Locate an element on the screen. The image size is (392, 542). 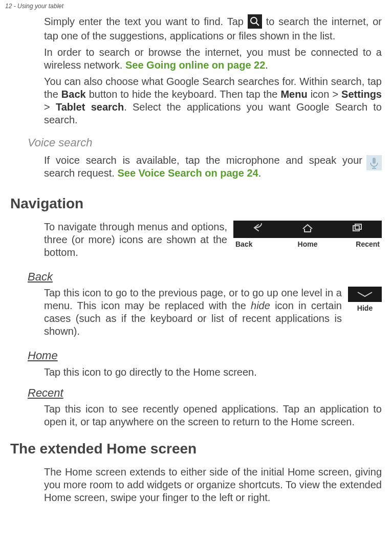
nav-bar-illustration is located at coordinates (308, 229).